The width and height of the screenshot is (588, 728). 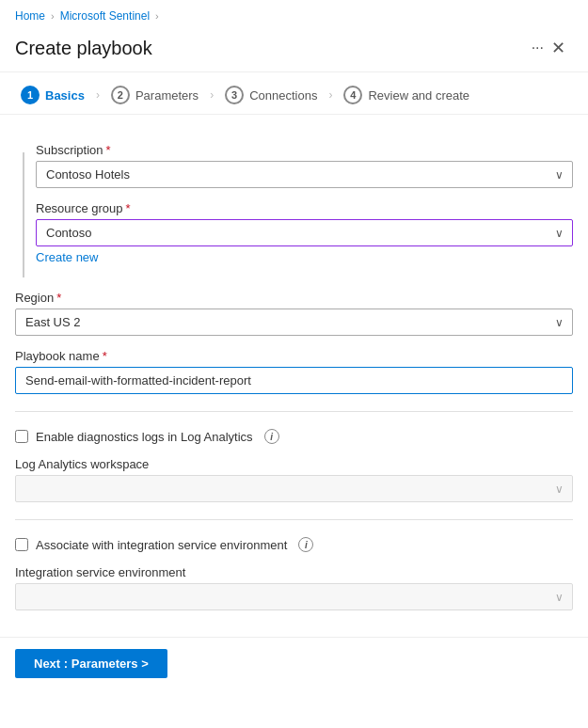 What do you see at coordinates (294, 380) in the screenshot?
I see `playbook-name-input` at bounding box center [294, 380].